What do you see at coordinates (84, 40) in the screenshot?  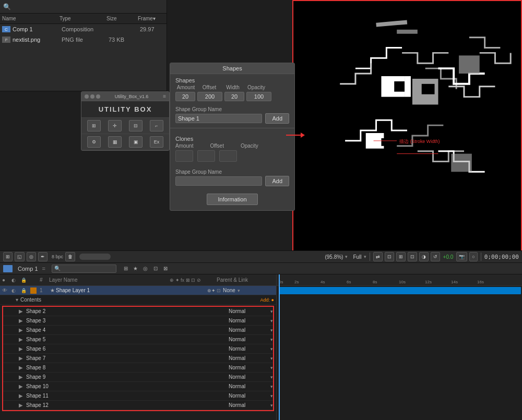 I see `project-item-nextist: P nextist.png PNG file 73 KB` at bounding box center [84, 40].